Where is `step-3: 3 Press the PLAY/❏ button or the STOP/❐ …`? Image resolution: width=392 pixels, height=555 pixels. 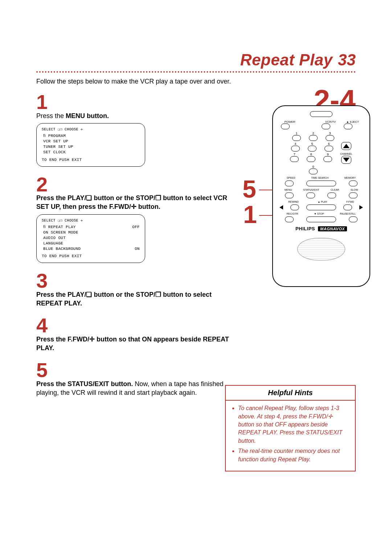 step-3: 3 Press the PLAY/❏ button or the STOP/❐ … is located at coordinates (134, 290).